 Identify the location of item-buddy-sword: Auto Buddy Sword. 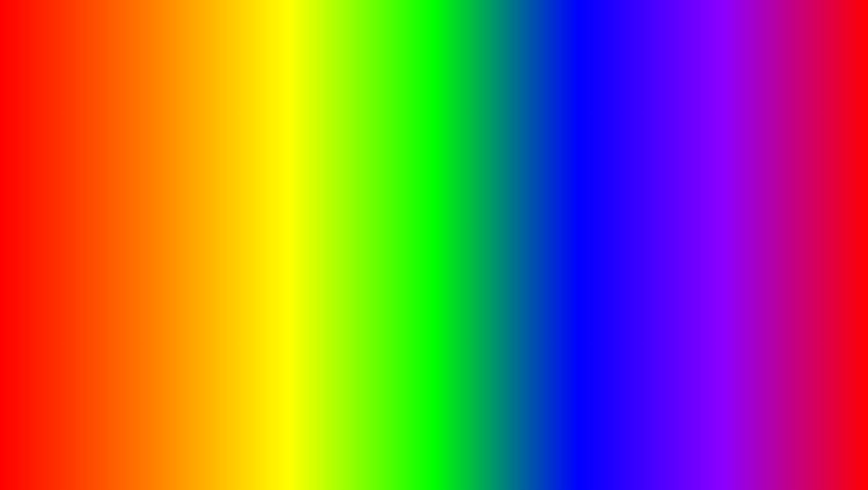
(666, 198).